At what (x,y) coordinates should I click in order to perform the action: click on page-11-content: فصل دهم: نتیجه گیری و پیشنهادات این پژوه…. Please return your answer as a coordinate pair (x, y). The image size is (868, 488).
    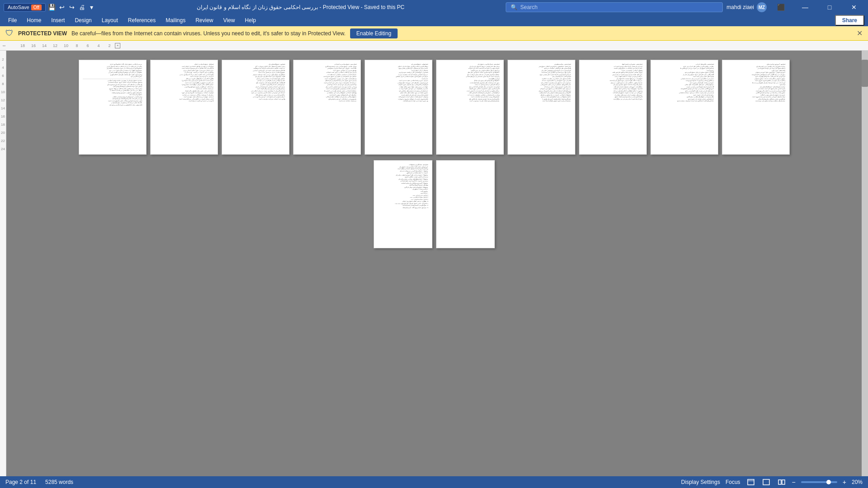
    Looking at the image, I should click on (403, 204).